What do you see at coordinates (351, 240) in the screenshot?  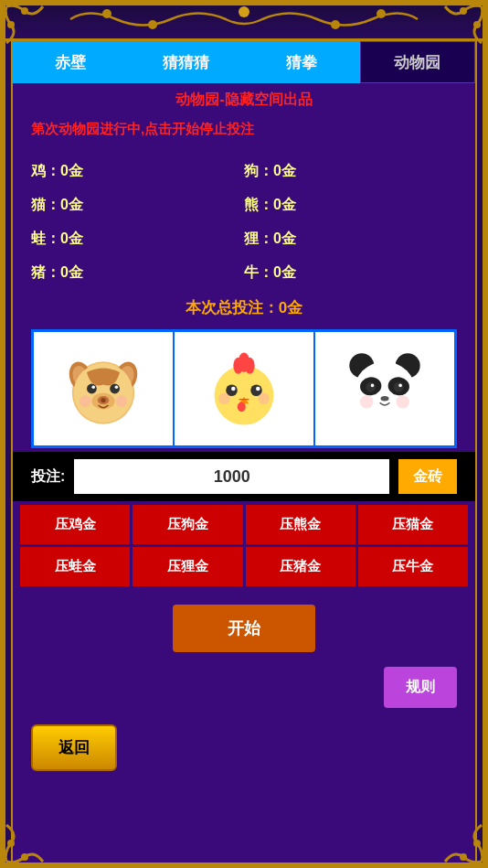 I see `bet-raccoon: 狸：0金` at bounding box center [351, 240].